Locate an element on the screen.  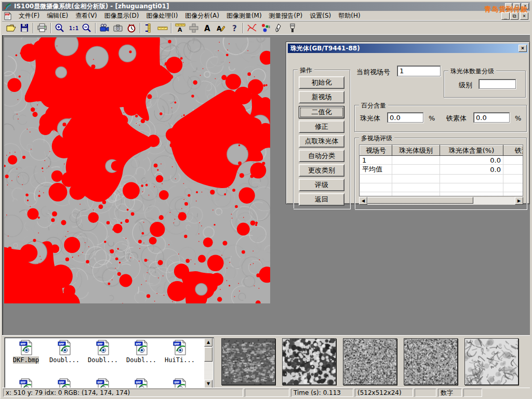
menu-item-1: 编辑(E) is located at coordinates (57, 16).